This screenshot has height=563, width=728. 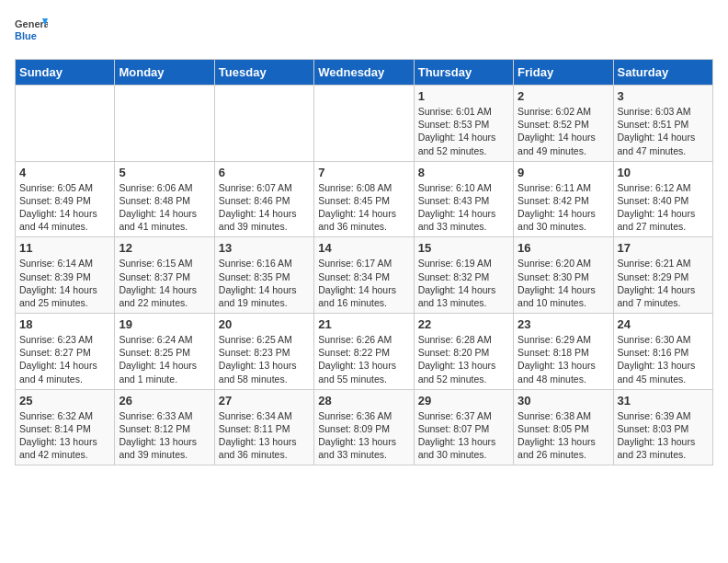 What do you see at coordinates (65, 276) in the screenshot?
I see `calendar-cell: 11Sunrise: 6:14 AM Sunset: 8:39 PM Dayli…` at bounding box center [65, 276].